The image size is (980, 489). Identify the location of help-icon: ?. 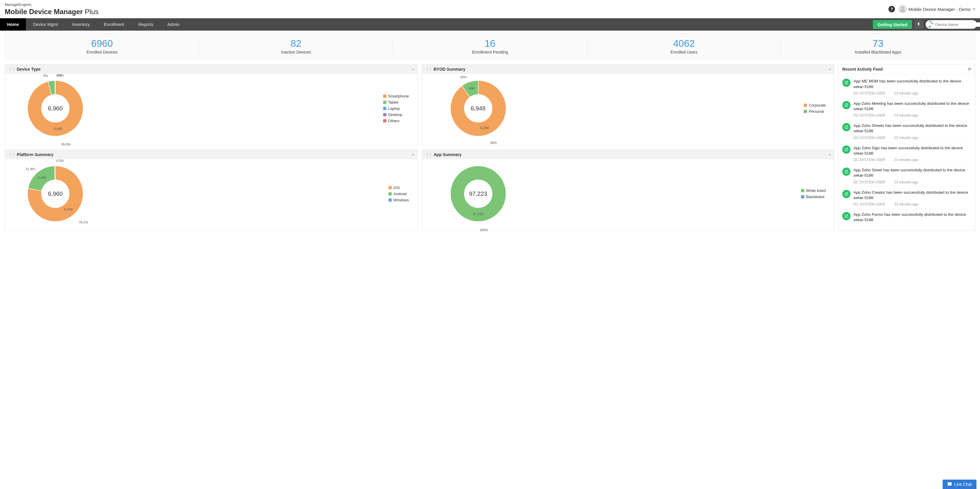
(892, 9).